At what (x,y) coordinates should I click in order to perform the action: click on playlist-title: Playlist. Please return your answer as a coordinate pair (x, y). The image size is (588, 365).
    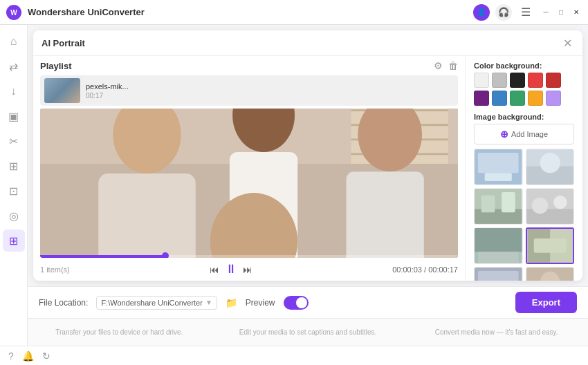
    Looking at the image, I should click on (56, 66).